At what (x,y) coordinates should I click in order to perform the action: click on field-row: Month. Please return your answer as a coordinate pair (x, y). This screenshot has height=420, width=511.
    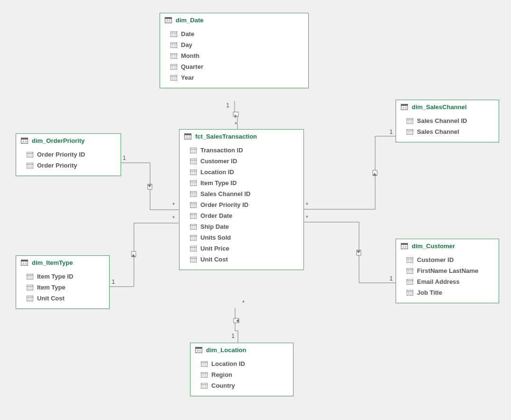
    Looking at the image, I should click on (234, 56).